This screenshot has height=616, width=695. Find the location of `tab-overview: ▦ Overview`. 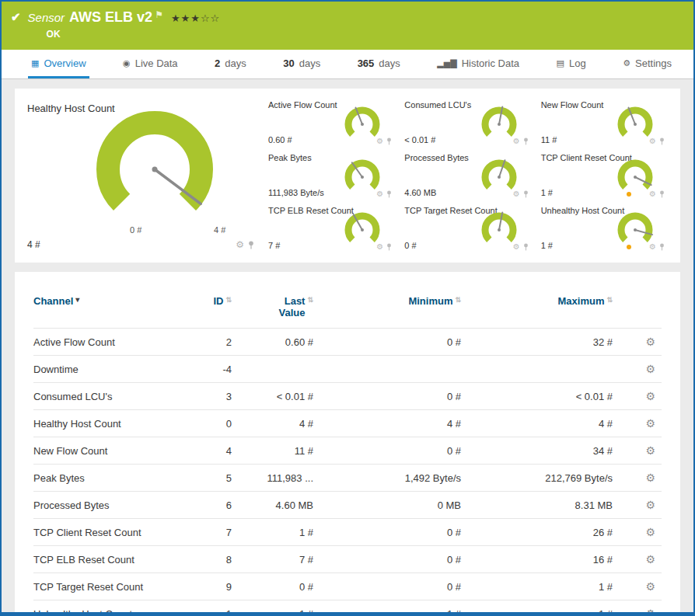

tab-overview: ▦ Overview is located at coordinates (59, 64).